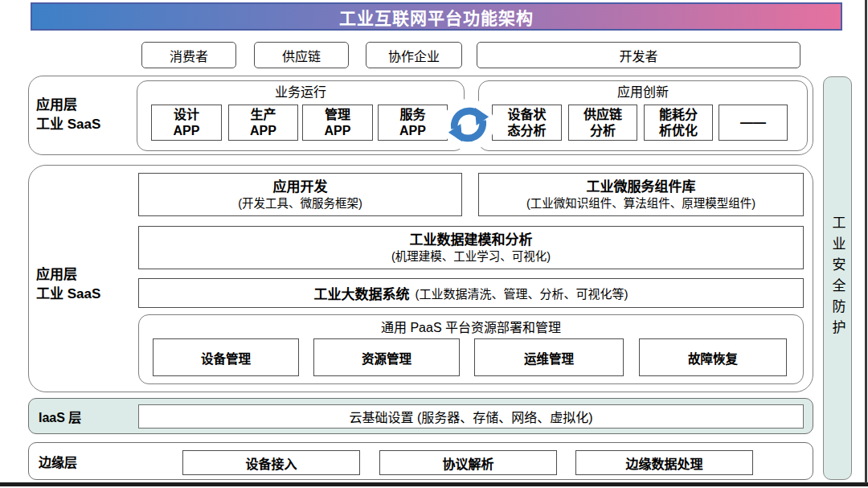 The height and width of the screenshot is (488, 868). Describe the element at coordinates (271, 463) in the screenshot. I see `edge-box-device-access-label: 设备接入` at that location.